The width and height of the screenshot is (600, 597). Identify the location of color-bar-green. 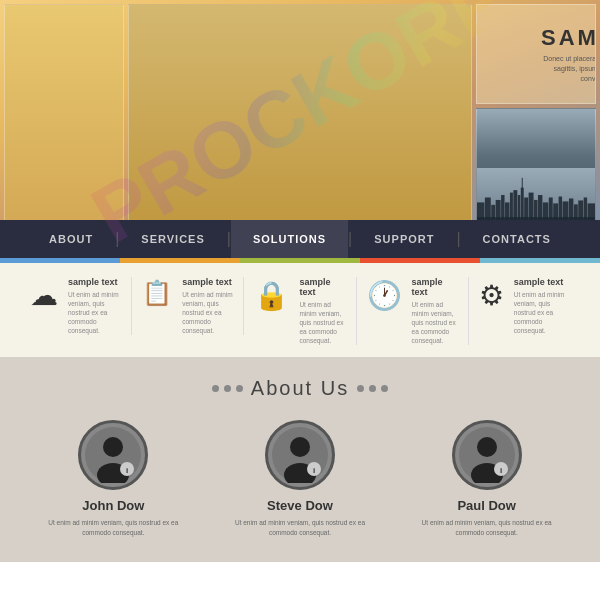
(300, 260).